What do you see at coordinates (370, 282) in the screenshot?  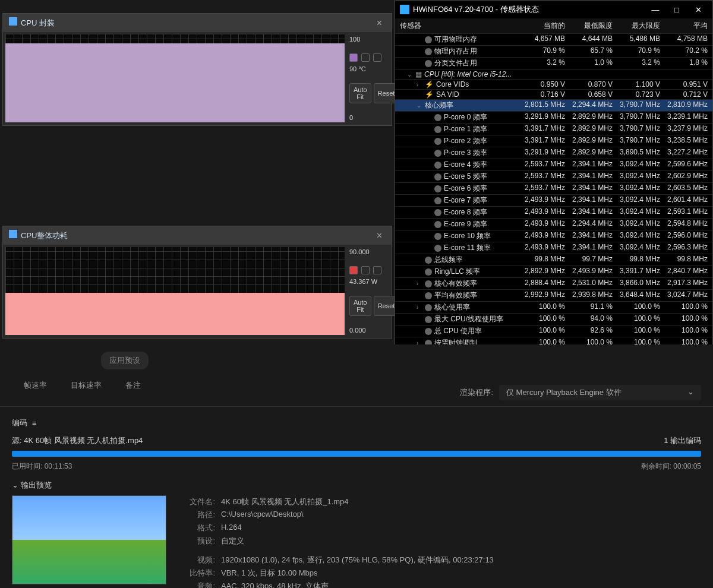 I see `graph2-mid: 43.367 W` at bounding box center [370, 282].